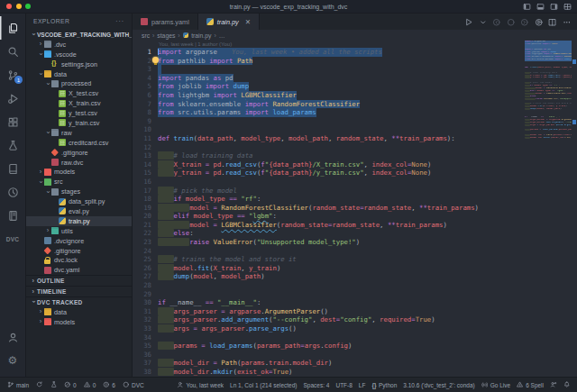 The width and height of the screenshot is (577, 392). I want to click on tree-item-processed: ›processed, so click(79, 83).